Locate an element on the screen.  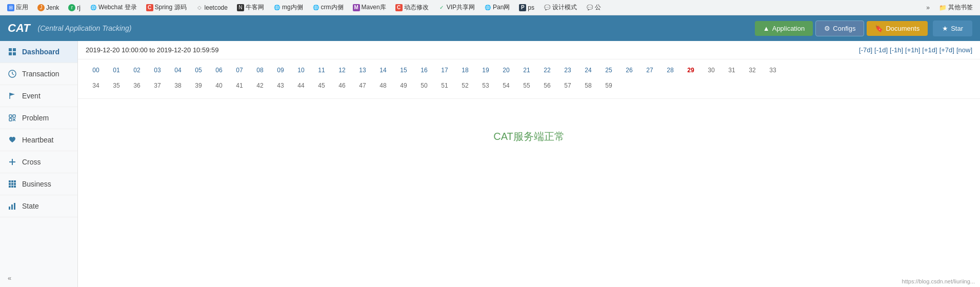
bookmark-rj: r rj is located at coordinates (74, 8).